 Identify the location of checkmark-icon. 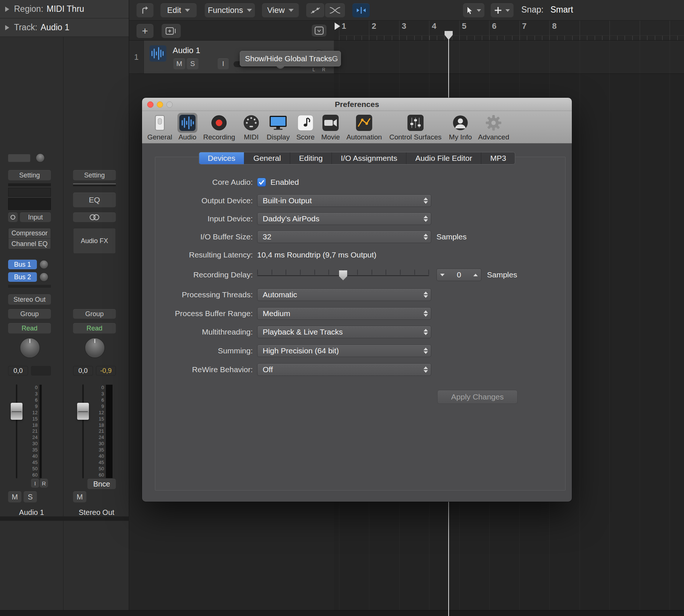
(262, 182).